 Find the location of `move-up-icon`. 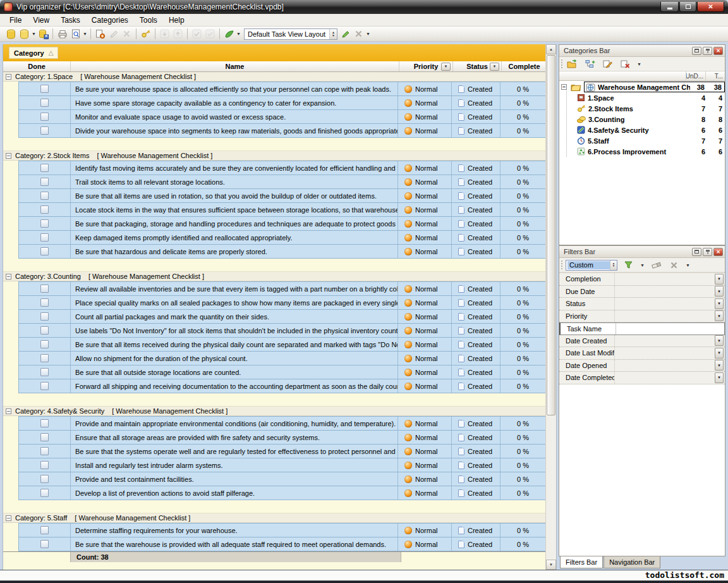

move-up-icon is located at coordinates (178, 34).